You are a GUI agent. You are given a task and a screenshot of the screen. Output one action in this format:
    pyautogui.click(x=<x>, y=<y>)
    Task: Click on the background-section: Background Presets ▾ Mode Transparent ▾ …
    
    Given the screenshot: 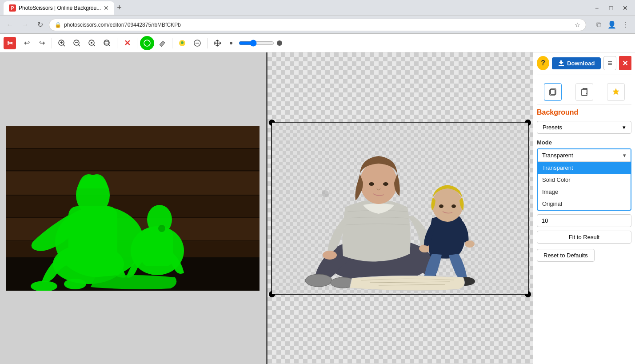 What is the action you would take?
    pyautogui.click(x=584, y=185)
    